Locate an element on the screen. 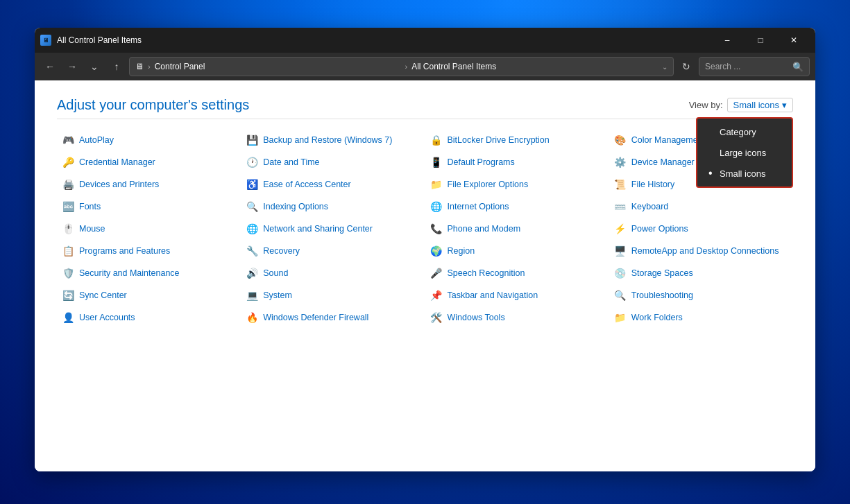 The image size is (850, 504). list-item: 💿Storage Spaces is located at coordinates (701, 273).